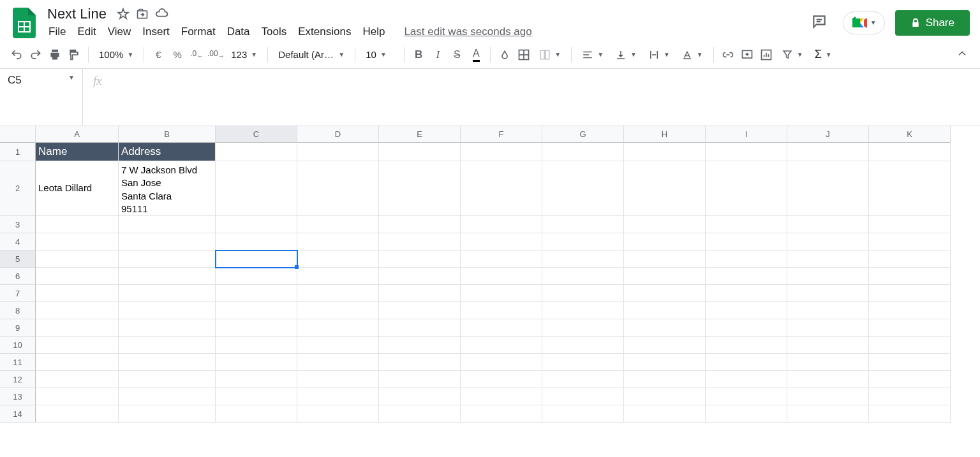  What do you see at coordinates (167, 259) in the screenshot?
I see `cell-B5` at bounding box center [167, 259].